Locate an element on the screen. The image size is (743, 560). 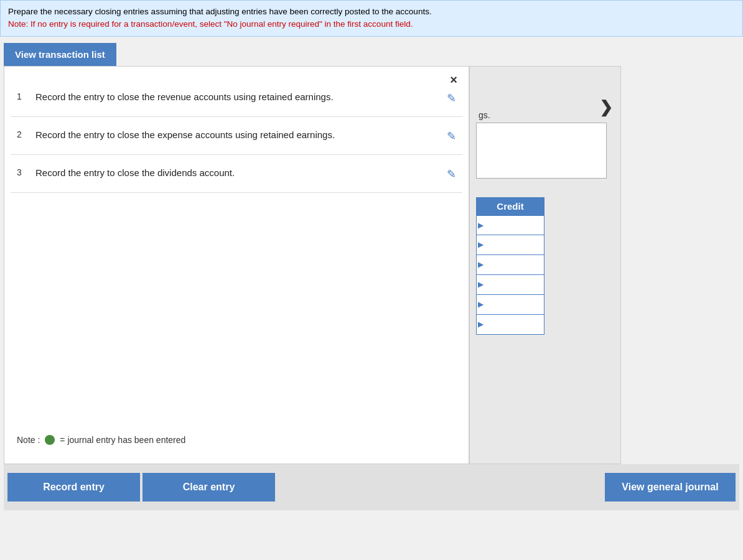
bottom-buttons-bar: Record entry Clear entry View general jo… is located at coordinates (372, 487).